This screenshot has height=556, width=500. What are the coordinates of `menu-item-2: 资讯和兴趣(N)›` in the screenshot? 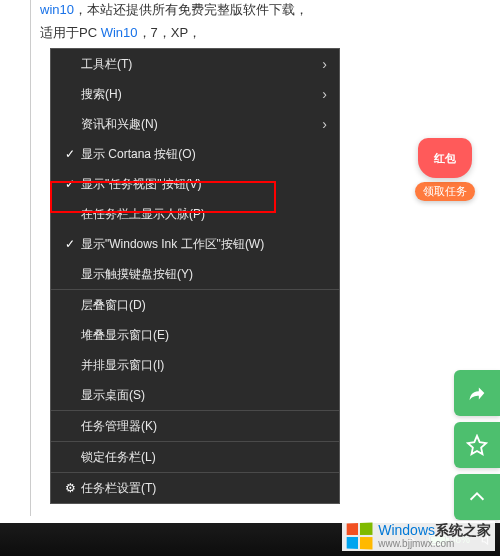 It's located at (195, 124).